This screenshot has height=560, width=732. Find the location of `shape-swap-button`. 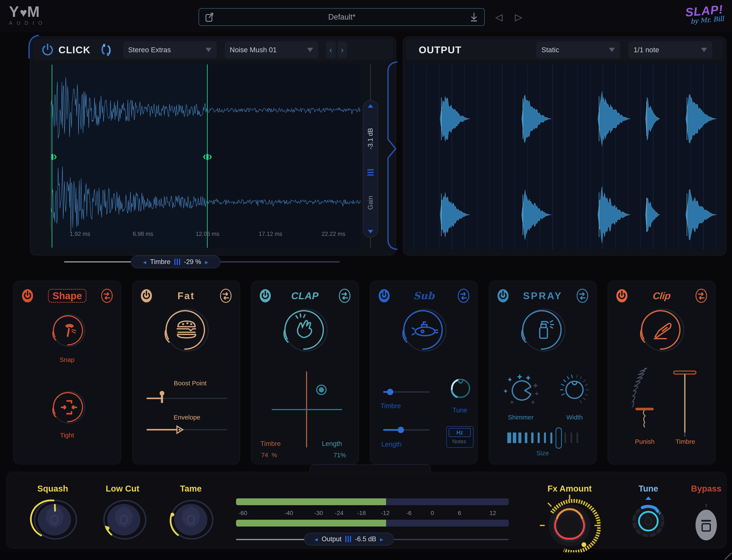

shape-swap-button is located at coordinates (107, 296).